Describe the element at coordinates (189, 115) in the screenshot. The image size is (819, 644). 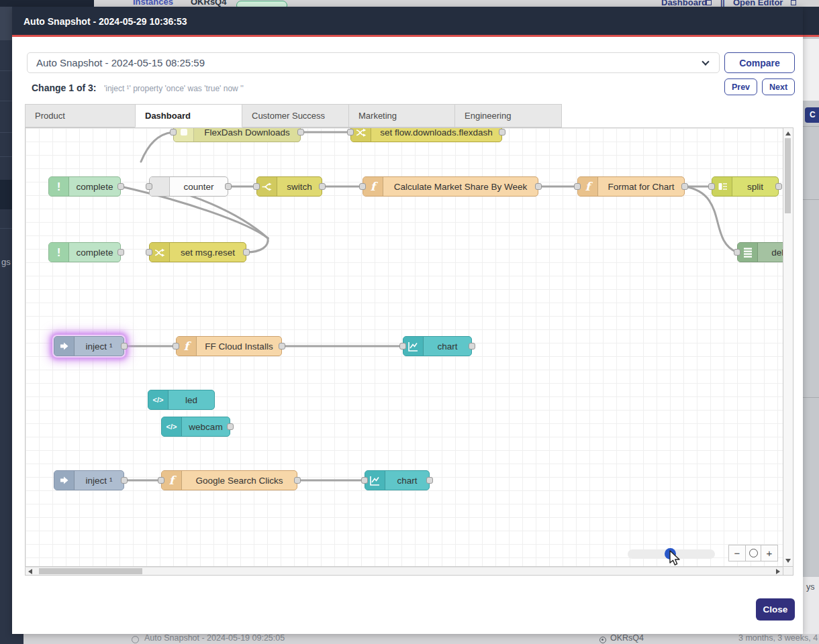
I see `tab-dashboard: Dashboard` at that location.